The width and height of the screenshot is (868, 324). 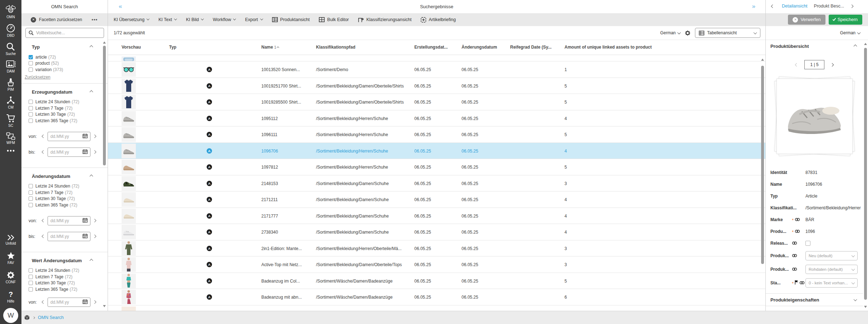 I want to click on next-tab-icon, so click(x=852, y=6).